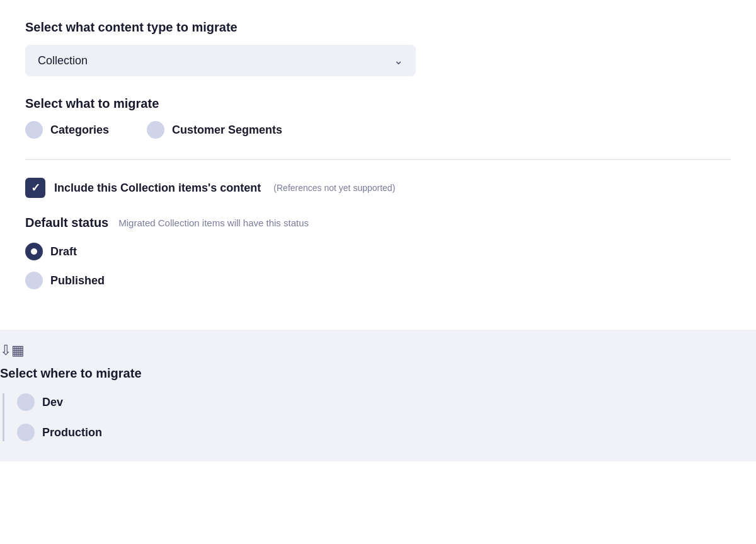 This screenshot has width=756, height=544. Describe the element at coordinates (72, 432) in the screenshot. I see `label-production: Production` at that location.